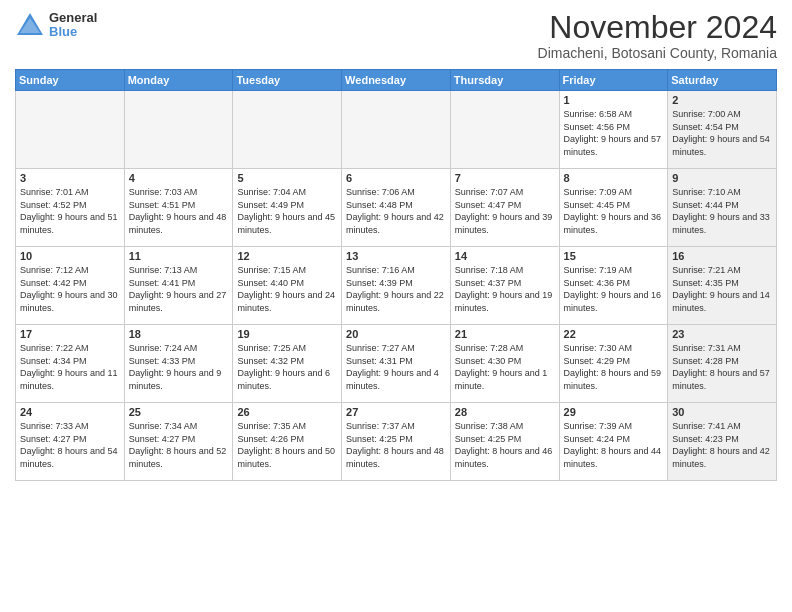  Describe the element at coordinates (287, 334) in the screenshot. I see `day-number: 19` at that location.